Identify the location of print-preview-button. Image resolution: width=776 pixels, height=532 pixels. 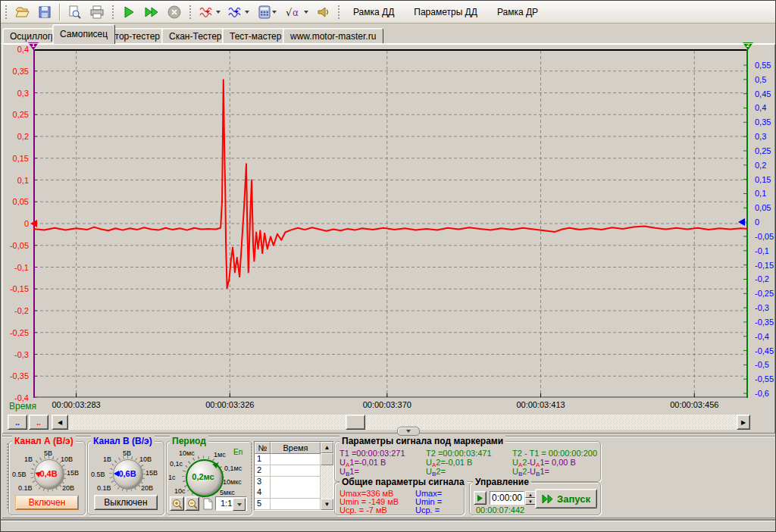
(74, 12).